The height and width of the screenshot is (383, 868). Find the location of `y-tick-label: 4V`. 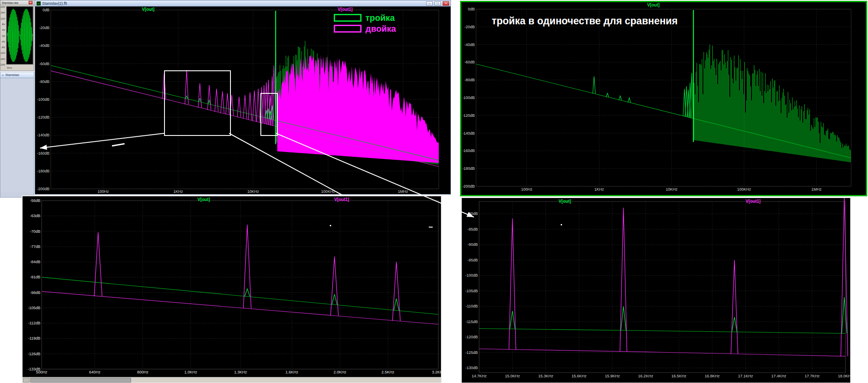

y-tick-label: 4V is located at coordinates (3, 30).